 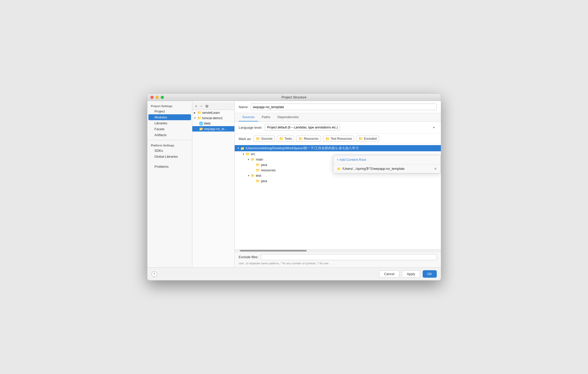 What do you see at coordinates (264, 139) in the screenshot?
I see `mark-as-sources-button: 📁 Sources` at bounding box center [264, 139].